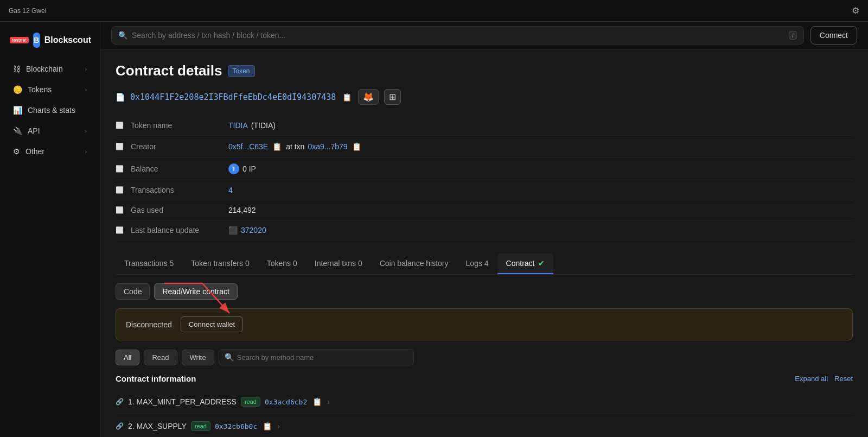 The height and width of the screenshot is (437, 868). What do you see at coordinates (484, 211) in the screenshot?
I see `detail-row-gas: ⬜ Gas used 214,492` at bounding box center [484, 211].